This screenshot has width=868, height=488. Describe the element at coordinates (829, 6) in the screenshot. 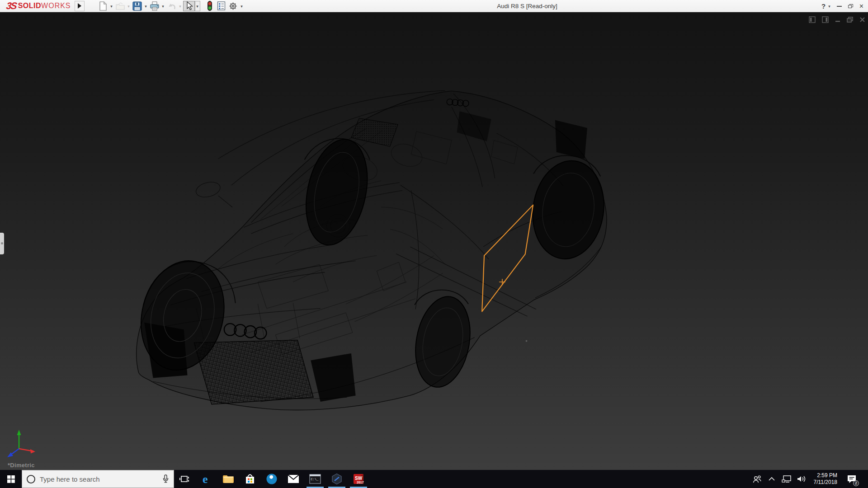

I see `help-dropdown-caret: ▾` at that location.